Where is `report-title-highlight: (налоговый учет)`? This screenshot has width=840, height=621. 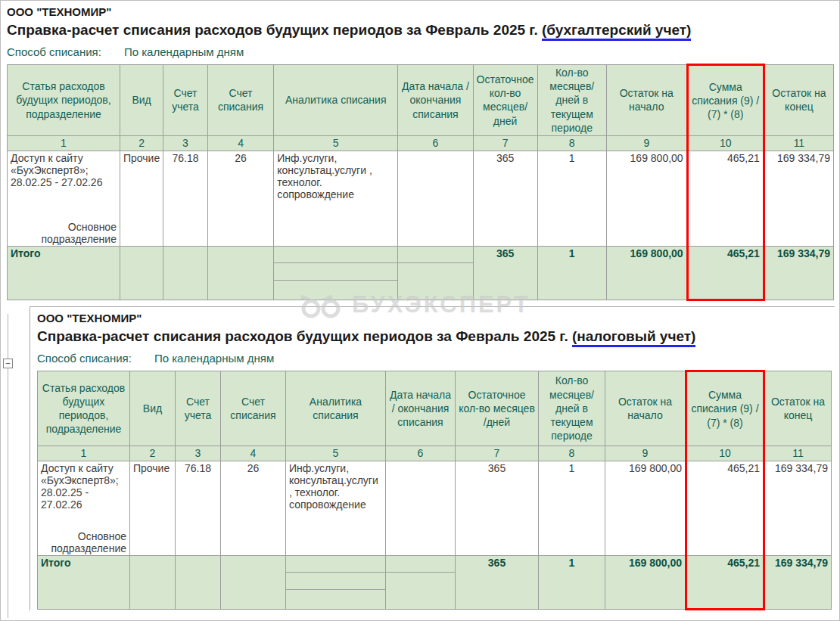
report-title-highlight: (налоговый учет) is located at coordinates (634, 337).